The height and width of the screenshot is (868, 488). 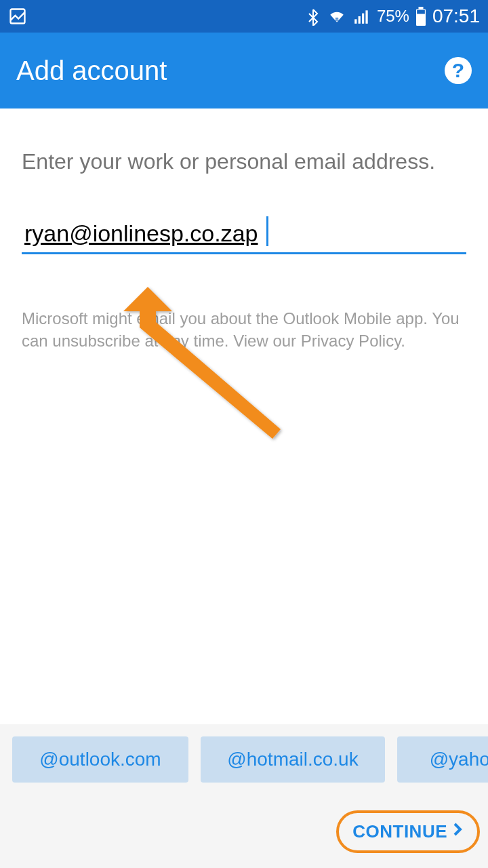 What do you see at coordinates (456, 16) in the screenshot?
I see `clock-time: 07:51` at bounding box center [456, 16].